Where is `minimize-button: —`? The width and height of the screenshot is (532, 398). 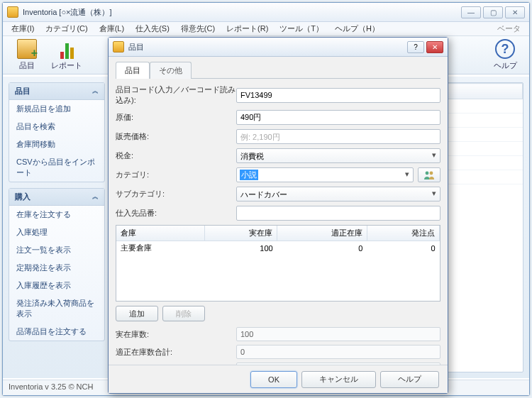 minimize-button: — is located at coordinates (471, 13).